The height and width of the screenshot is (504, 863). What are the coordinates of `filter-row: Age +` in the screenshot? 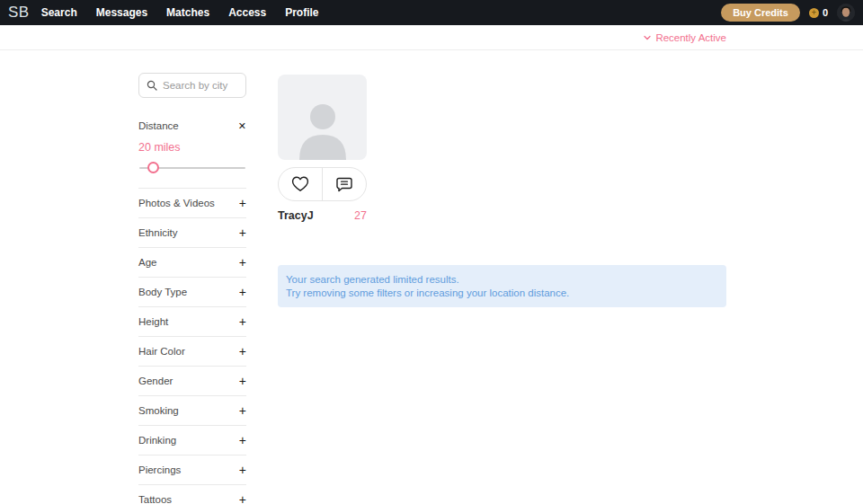 It's located at (192, 262).